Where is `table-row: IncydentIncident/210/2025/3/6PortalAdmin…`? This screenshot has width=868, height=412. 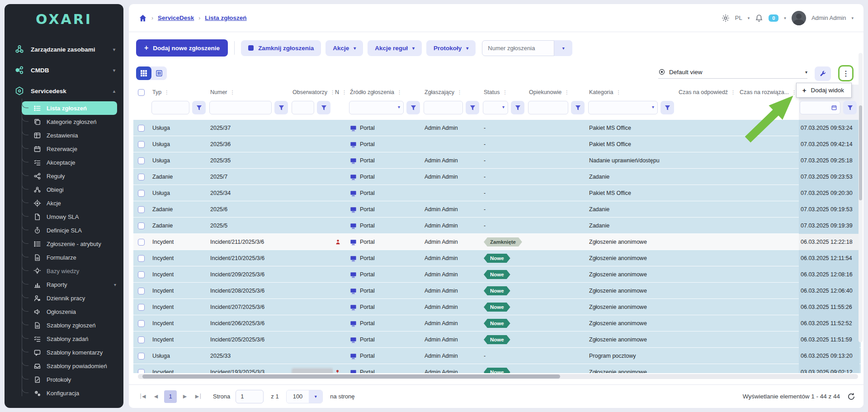
table-row: IncydentIncident/210/2025/3/6PortalAdmin… is located at coordinates (497, 258).